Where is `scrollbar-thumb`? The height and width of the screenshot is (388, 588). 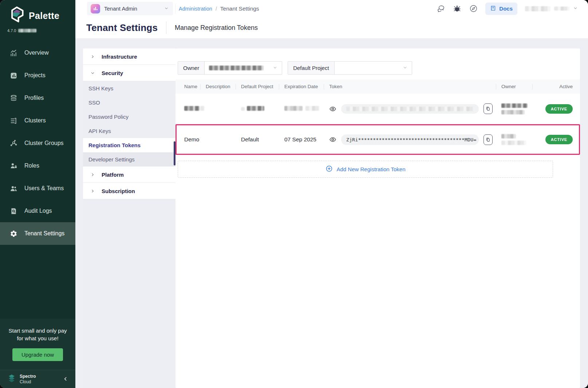
scrollbar-thumb is located at coordinates (175, 153).